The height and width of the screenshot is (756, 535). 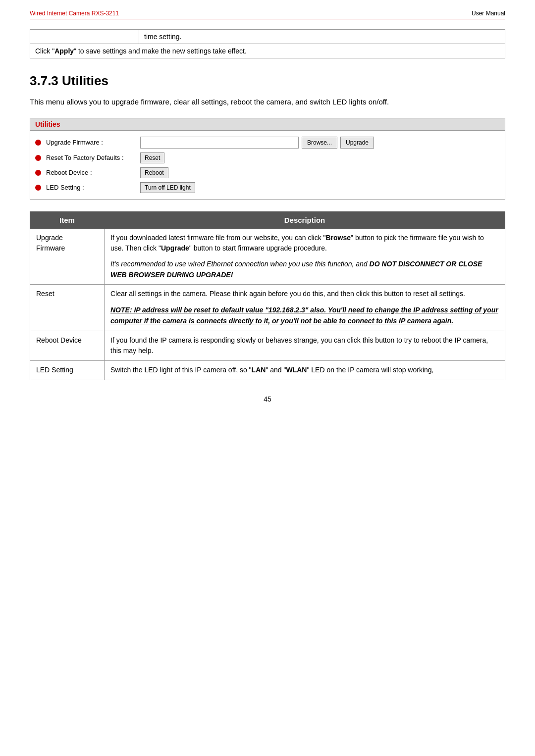 I want to click on bullet-reset, so click(x=38, y=158).